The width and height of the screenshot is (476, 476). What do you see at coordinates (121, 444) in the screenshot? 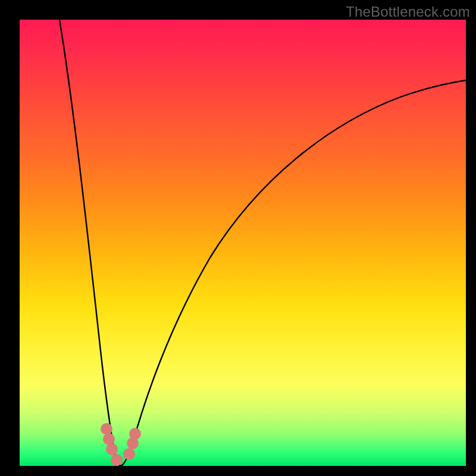
I see `marker-group` at bounding box center [121, 444].